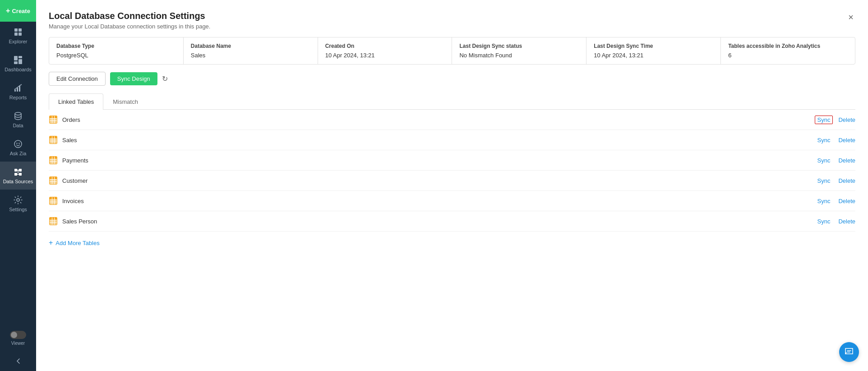 This screenshot has height=371, width=868. What do you see at coordinates (835, 221) in the screenshot?
I see `table-actions-sales-person: Sync Delete` at bounding box center [835, 221].